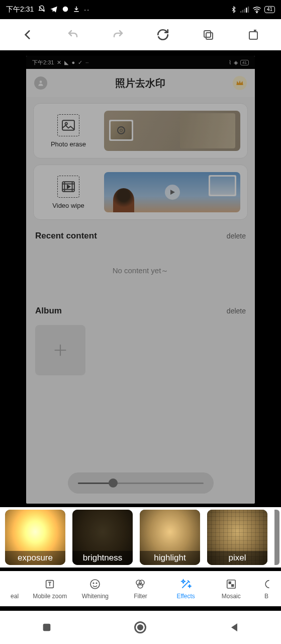 The image size is (281, 644). What do you see at coordinates (237, 537) in the screenshot?
I see `effect-tile-pixel: pixel` at bounding box center [237, 537].